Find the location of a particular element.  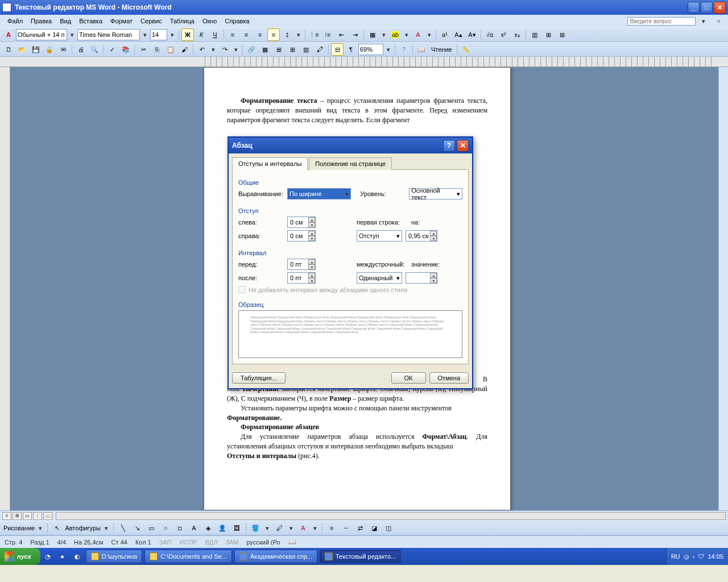

superscript-a1-button: a¹ is located at coordinates (445, 35).